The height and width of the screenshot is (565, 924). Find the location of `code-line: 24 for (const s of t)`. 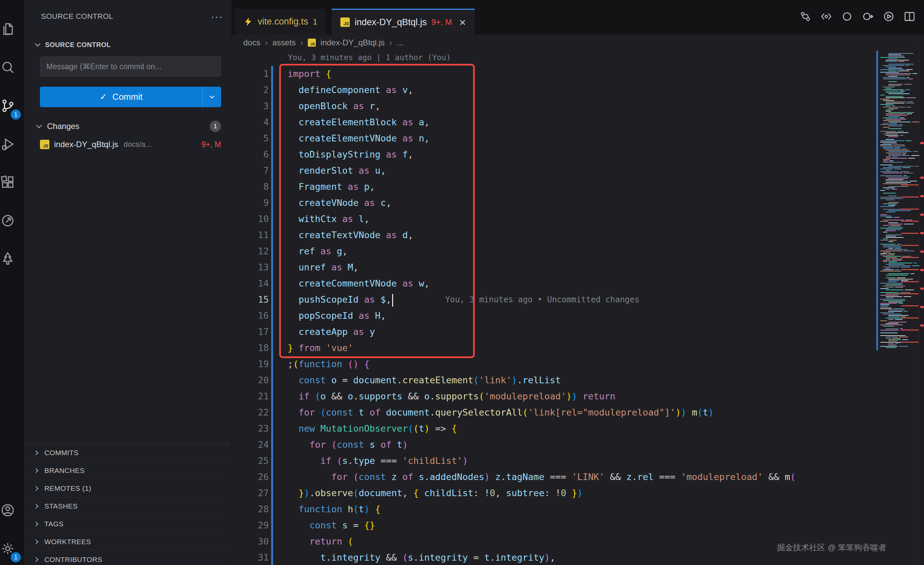

code-line: 24 for (const s of t) is located at coordinates (554, 445).